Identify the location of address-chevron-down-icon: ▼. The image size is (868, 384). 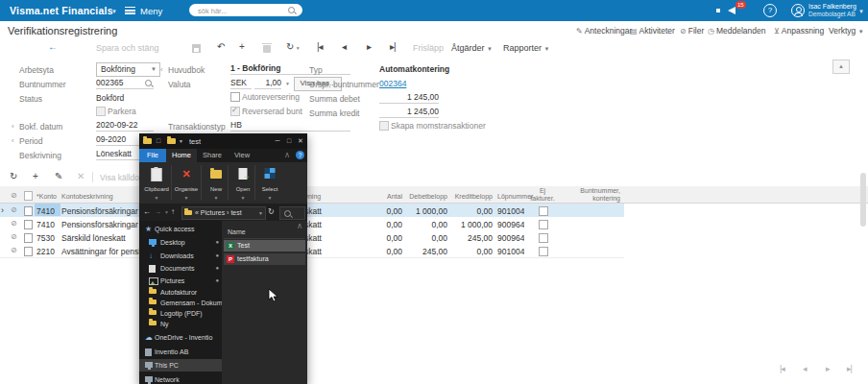
(261, 213).